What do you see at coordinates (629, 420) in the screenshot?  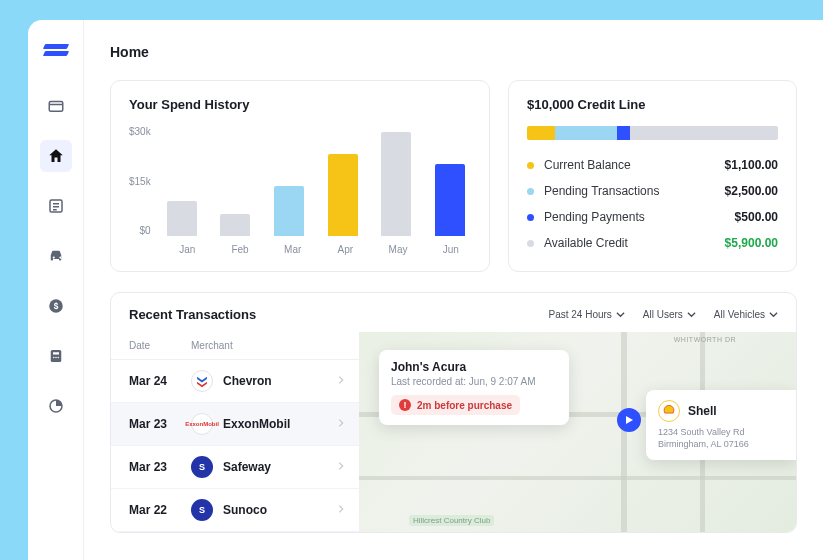 I see `map-location-pin` at bounding box center [629, 420].